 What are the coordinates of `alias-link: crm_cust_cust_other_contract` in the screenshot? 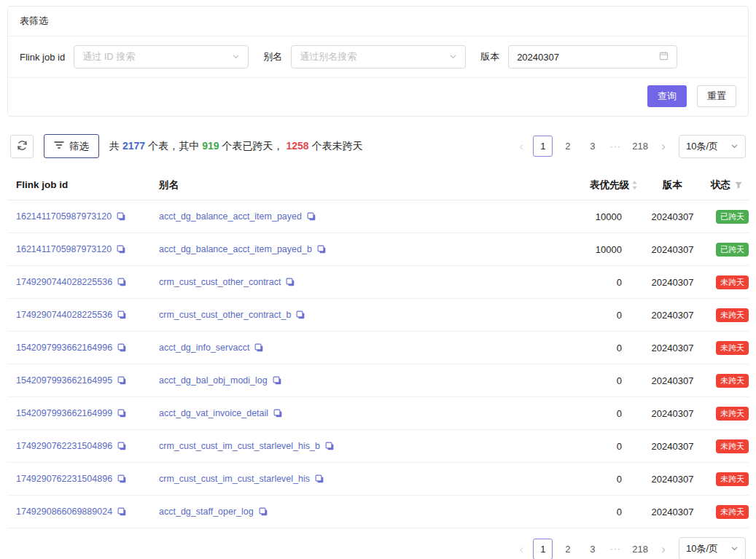 It's located at (220, 282).